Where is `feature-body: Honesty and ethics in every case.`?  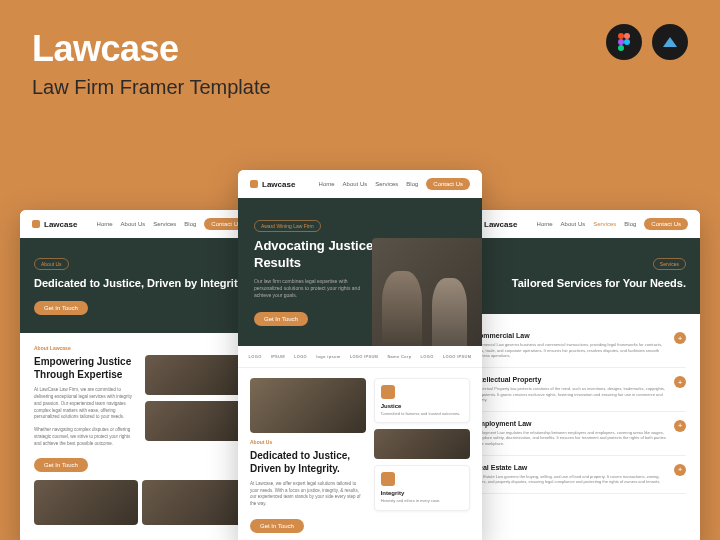
feature-body: Honesty and ethics in every case. is located at coordinates (422, 501).